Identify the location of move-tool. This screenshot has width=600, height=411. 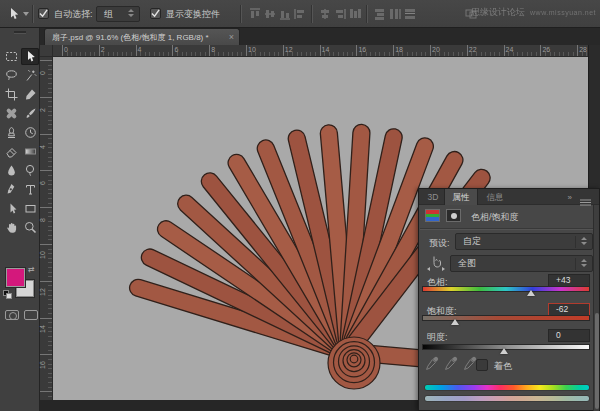
(30, 56).